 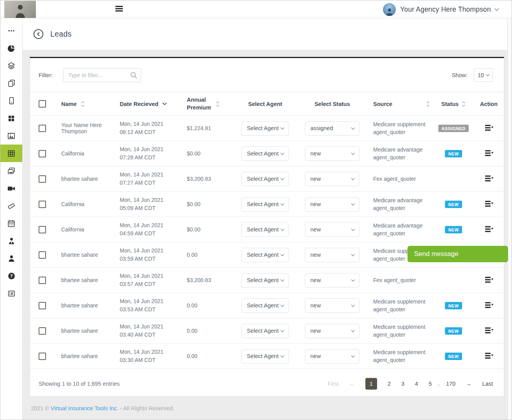 What do you see at coordinates (11, 154) in the screenshot?
I see `sidebar-item-leads` at bounding box center [11, 154].